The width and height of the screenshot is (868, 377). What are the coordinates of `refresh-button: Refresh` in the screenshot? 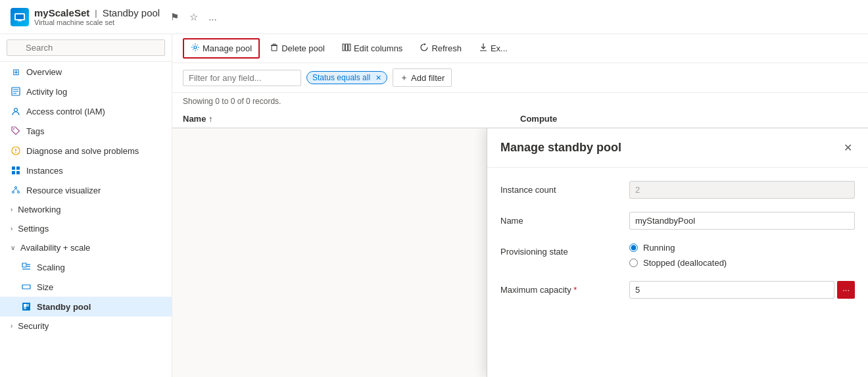 It's located at (441, 49).